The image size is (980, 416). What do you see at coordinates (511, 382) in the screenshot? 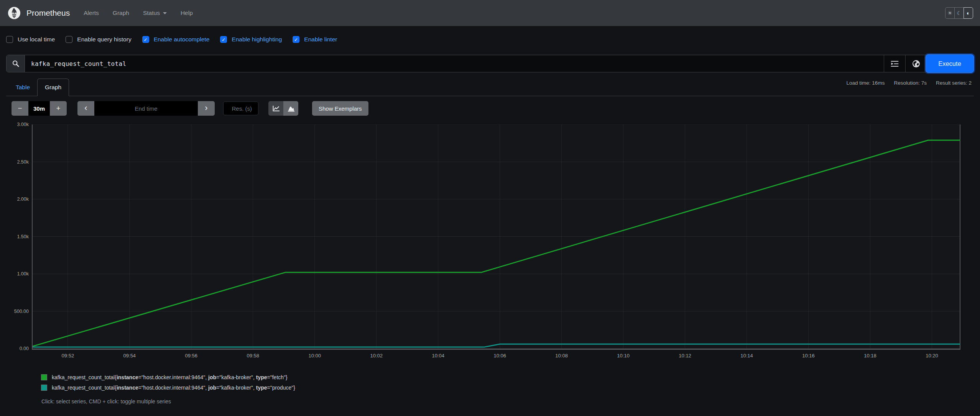
I see `legend: kafka_request_count_total{instance="host…` at bounding box center [511, 382].